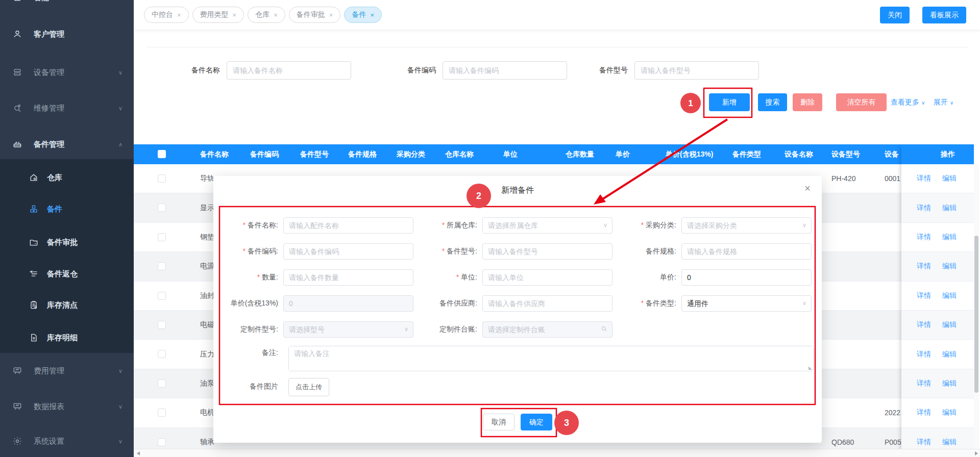  What do you see at coordinates (547, 225) in the screenshot?
I see `warehouse-select: 请选择所属仓库∨` at bounding box center [547, 225].